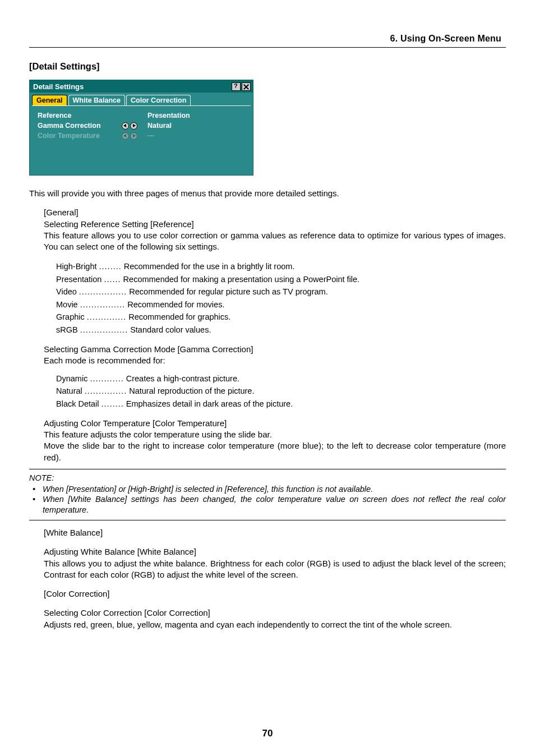 The height and width of the screenshot is (756, 535). I want to click on list-item: Video.................Recommended for re…, so click(281, 292).